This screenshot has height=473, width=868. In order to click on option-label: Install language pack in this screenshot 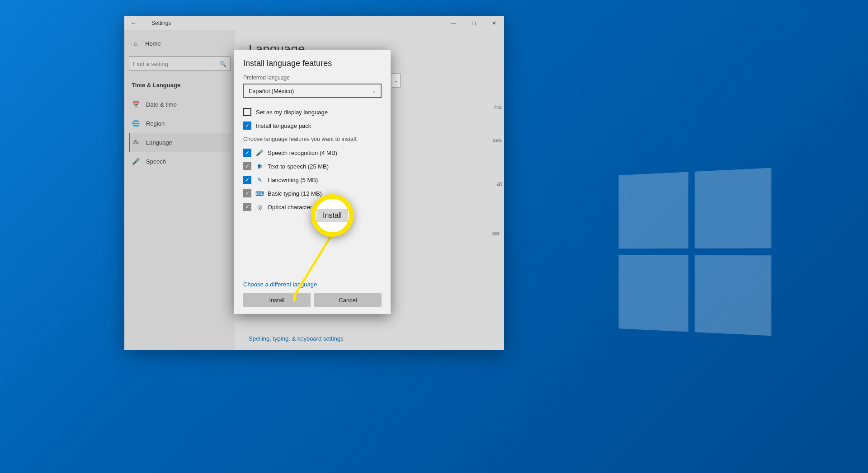, I will do `click(283, 126)`.